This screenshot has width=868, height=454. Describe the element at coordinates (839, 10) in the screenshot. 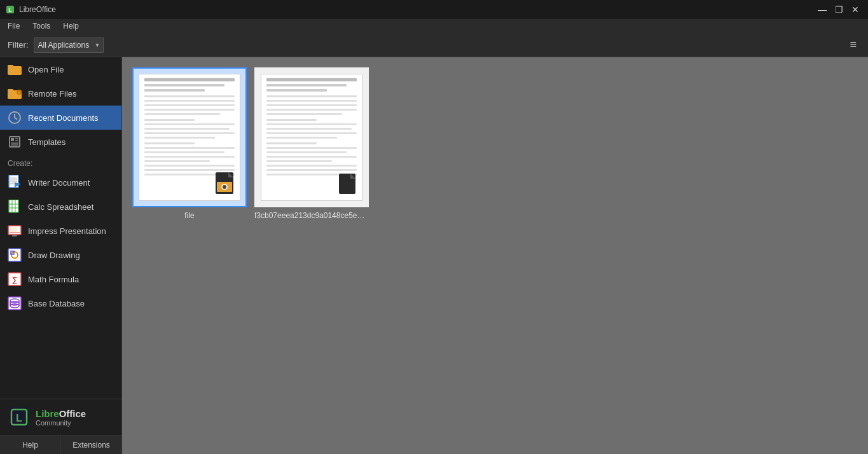

I see `title-bar-controls: — ❐ ✕` at that location.